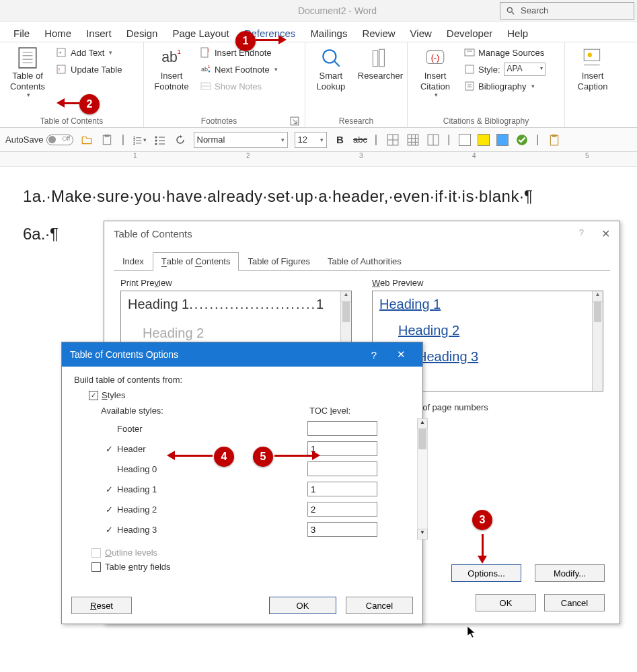  Describe the element at coordinates (172, 58) in the screenshot. I see `footnote-icon: ab1` at that location.